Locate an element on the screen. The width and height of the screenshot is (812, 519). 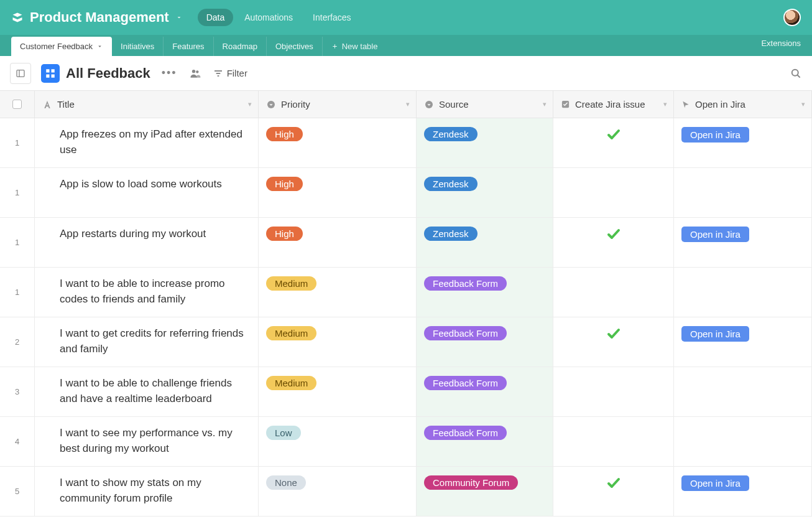
cell-priority: Low is located at coordinates (338, 442).